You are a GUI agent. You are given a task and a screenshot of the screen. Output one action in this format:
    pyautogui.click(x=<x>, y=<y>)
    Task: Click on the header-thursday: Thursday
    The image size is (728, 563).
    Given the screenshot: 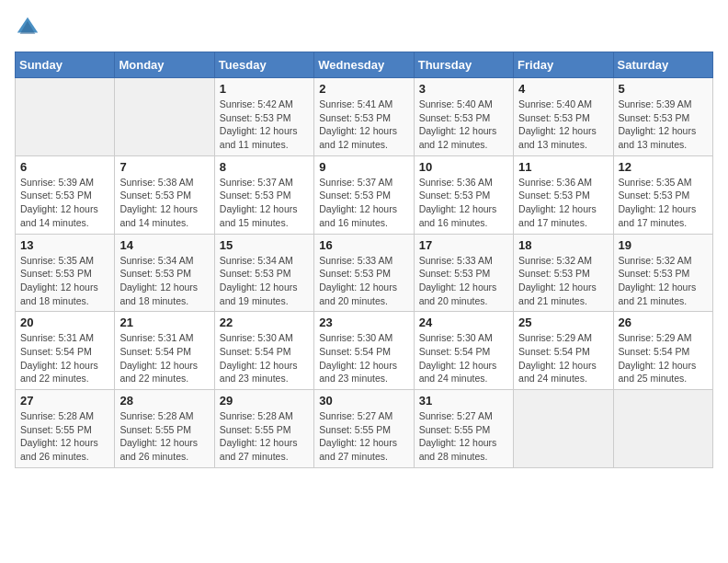 What is the action you would take?
    pyautogui.click(x=463, y=65)
    